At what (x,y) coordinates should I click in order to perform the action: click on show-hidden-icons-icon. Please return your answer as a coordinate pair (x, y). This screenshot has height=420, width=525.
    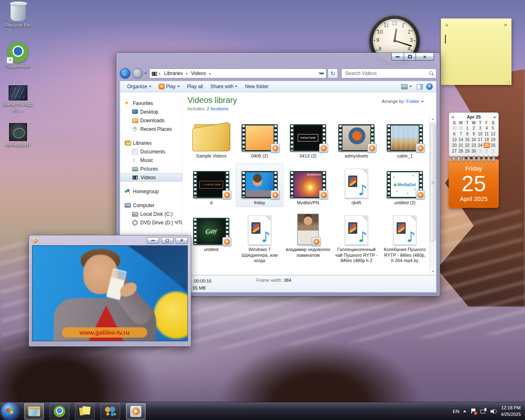
    Looking at the image, I should click on (465, 411).